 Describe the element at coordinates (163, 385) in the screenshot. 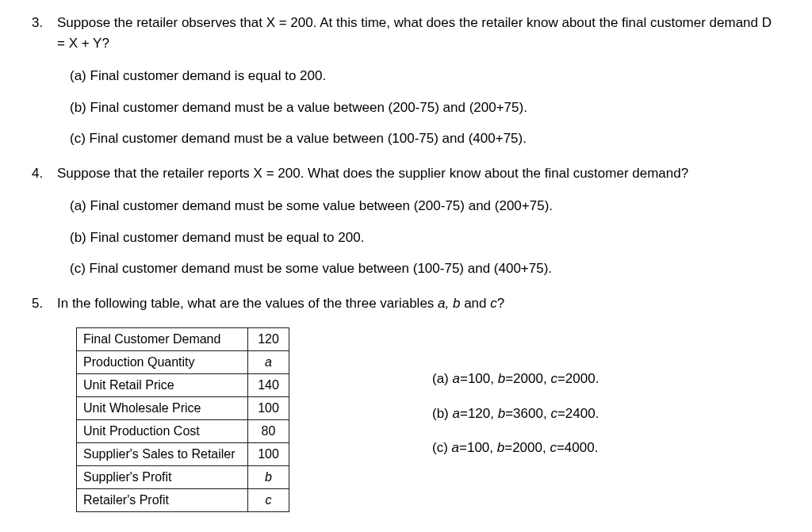

I see `cell-label: Unit Retail Price` at that location.